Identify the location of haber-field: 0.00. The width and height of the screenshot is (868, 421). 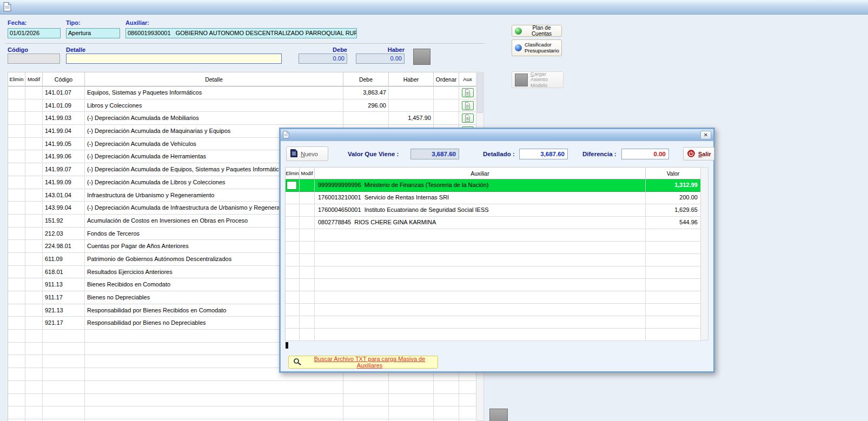
(380, 58).